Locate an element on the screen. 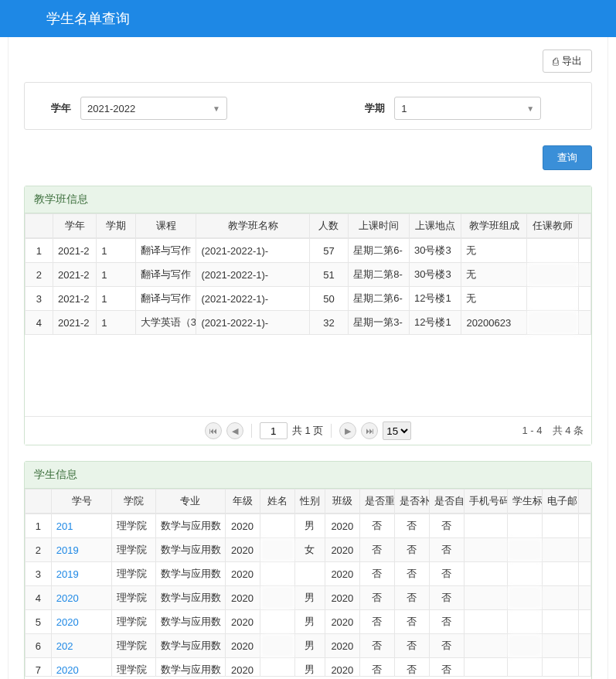 The height and width of the screenshot is (679, 616). table-row: 72020理学院数学与应用数2020 男2020否否否 is located at coordinates (308, 667).